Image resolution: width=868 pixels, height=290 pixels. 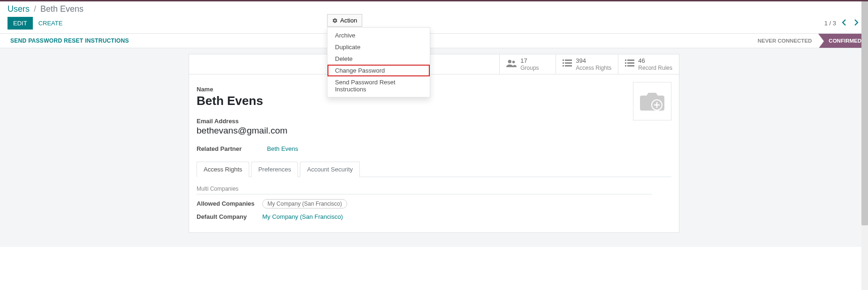 What do you see at coordinates (865, 113) in the screenshot?
I see `scrollbar-thumb` at bounding box center [865, 113].